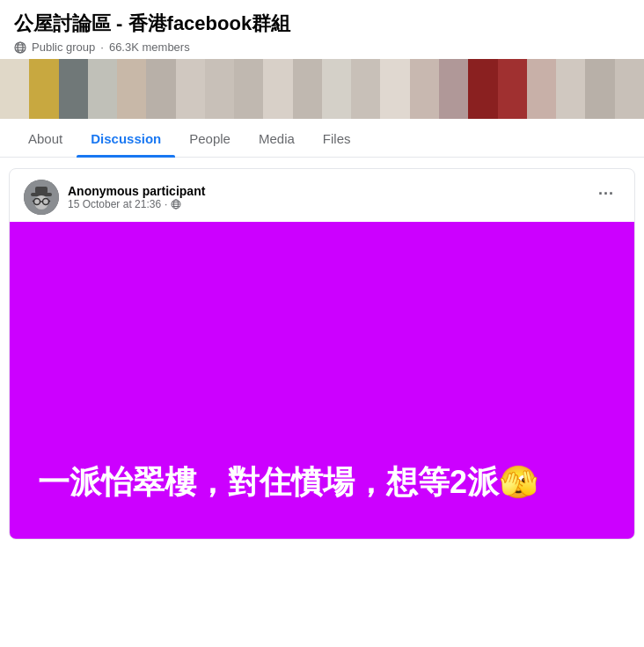 Image resolution: width=644 pixels, height=647 pixels. Describe the element at coordinates (41, 197) in the screenshot. I see `avatar-image` at that location.